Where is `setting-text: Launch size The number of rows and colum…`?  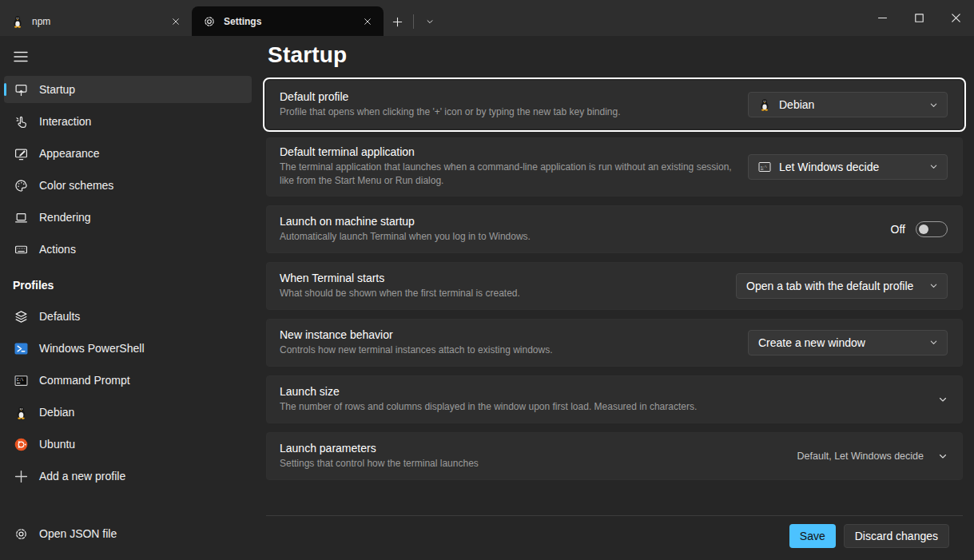 setting-text: Launch size The number of rows and colum… is located at coordinates (609, 399).